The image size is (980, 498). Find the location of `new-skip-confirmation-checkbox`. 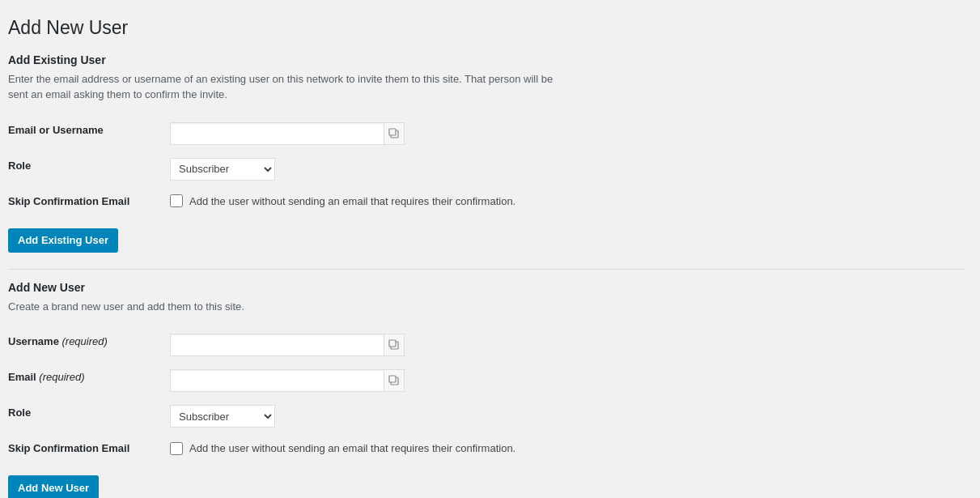

new-skip-confirmation-checkbox is located at coordinates (176, 449).